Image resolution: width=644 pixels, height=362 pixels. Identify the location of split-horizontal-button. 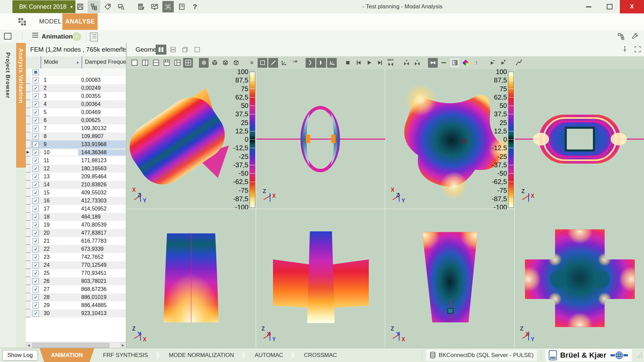
(173, 50).